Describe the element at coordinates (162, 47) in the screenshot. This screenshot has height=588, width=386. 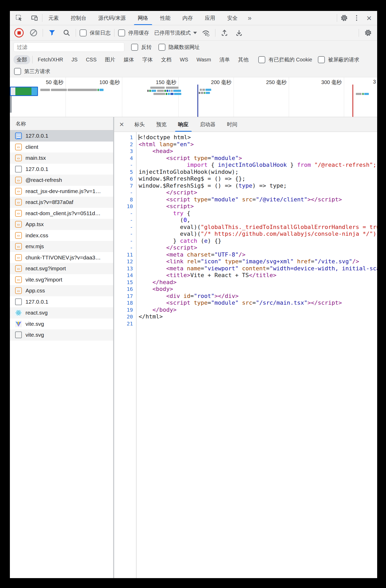
I see `hide-data-urls-checkbox` at that location.